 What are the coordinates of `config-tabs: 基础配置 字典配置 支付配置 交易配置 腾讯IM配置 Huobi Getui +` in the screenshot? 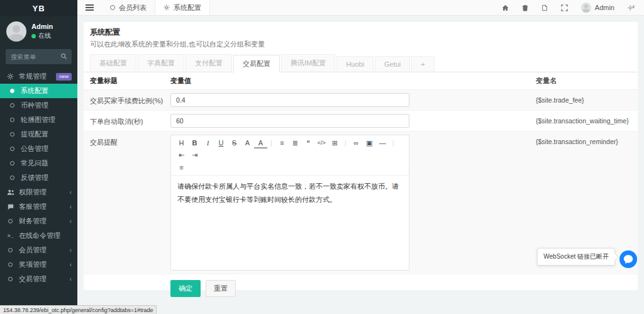 It's located at (361, 62).